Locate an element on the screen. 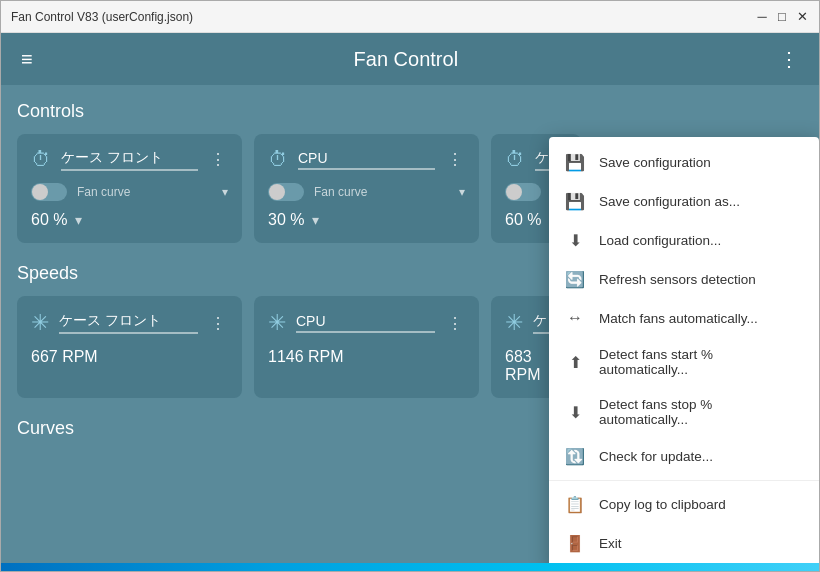 Image resolution: width=820 pixels, height=572 pixels. control-card-1: ⏱ CPU ⋮ Fan curve ▾ 30 % ▾ is located at coordinates (366, 188).